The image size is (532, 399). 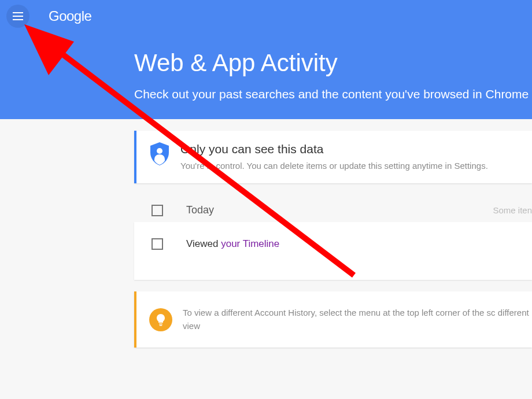 What do you see at coordinates (160, 154) in the screenshot?
I see `shield-icon` at bounding box center [160, 154].